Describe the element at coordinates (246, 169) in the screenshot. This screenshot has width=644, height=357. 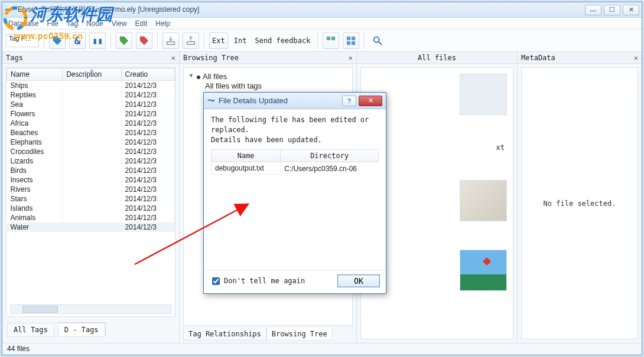
I see `dialog-cell-name: debugoutput.txt` at that location.